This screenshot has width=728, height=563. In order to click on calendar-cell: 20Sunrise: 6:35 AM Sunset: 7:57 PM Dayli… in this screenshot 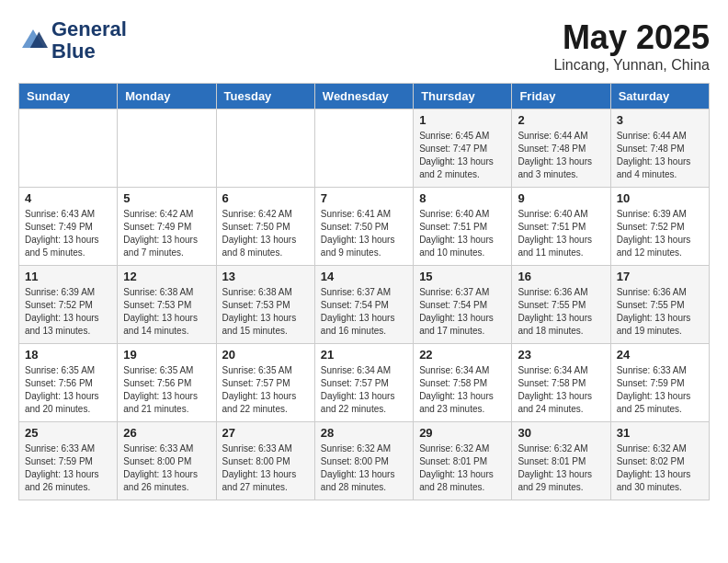, I will do `click(265, 383)`.